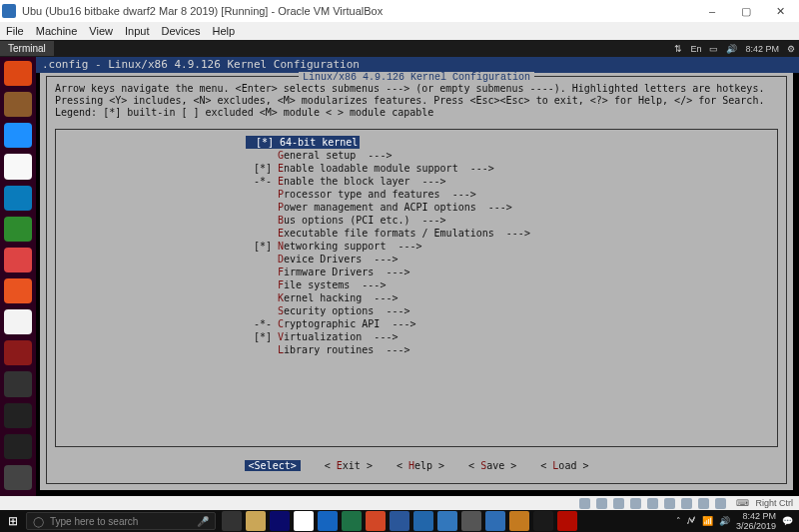 The height and width of the screenshot is (532, 799). Describe the element at coordinates (280, 521) in the screenshot. I see `store-icon` at that location.